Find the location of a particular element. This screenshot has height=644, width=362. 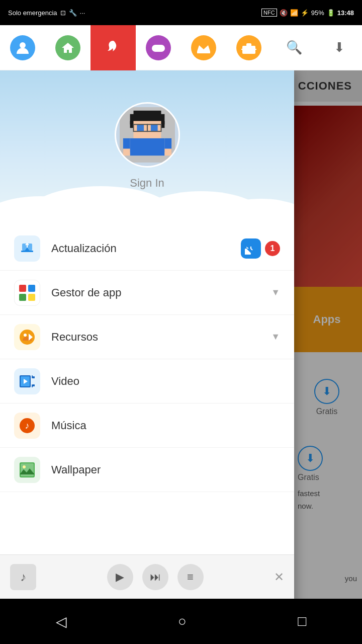

playlist-button: ≡ is located at coordinates (191, 577).